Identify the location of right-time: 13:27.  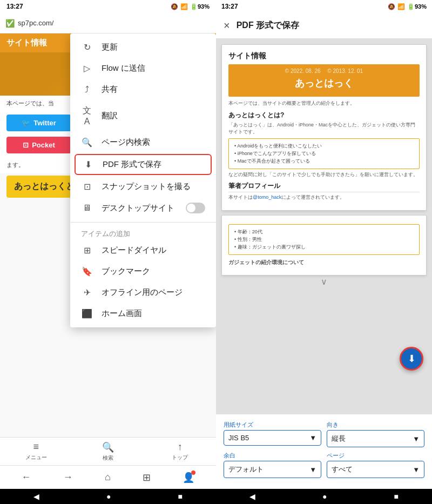
(230, 6).